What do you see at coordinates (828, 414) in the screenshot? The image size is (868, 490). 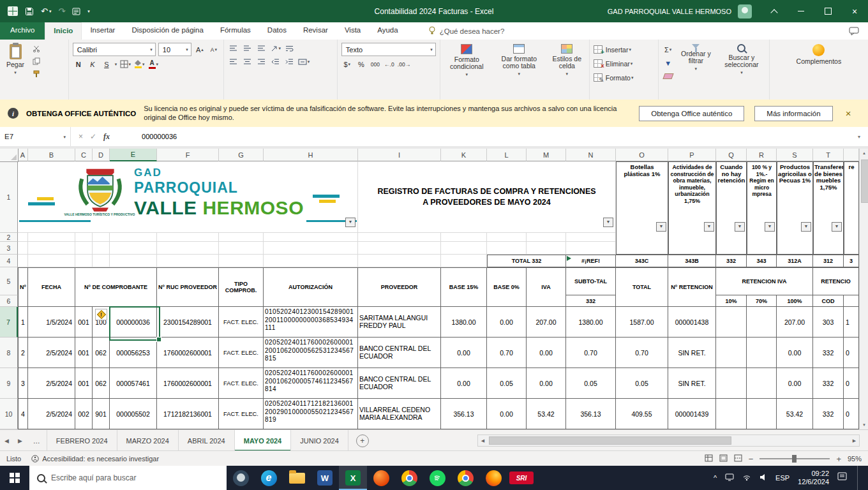 I see `cell-T10: 332` at bounding box center [828, 414].